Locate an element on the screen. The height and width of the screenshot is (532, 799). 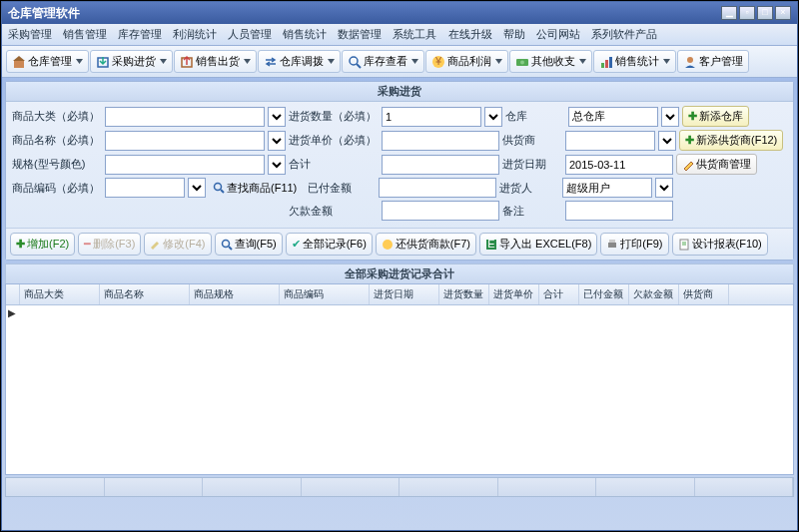
owed-input is located at coordinates (440, 211).